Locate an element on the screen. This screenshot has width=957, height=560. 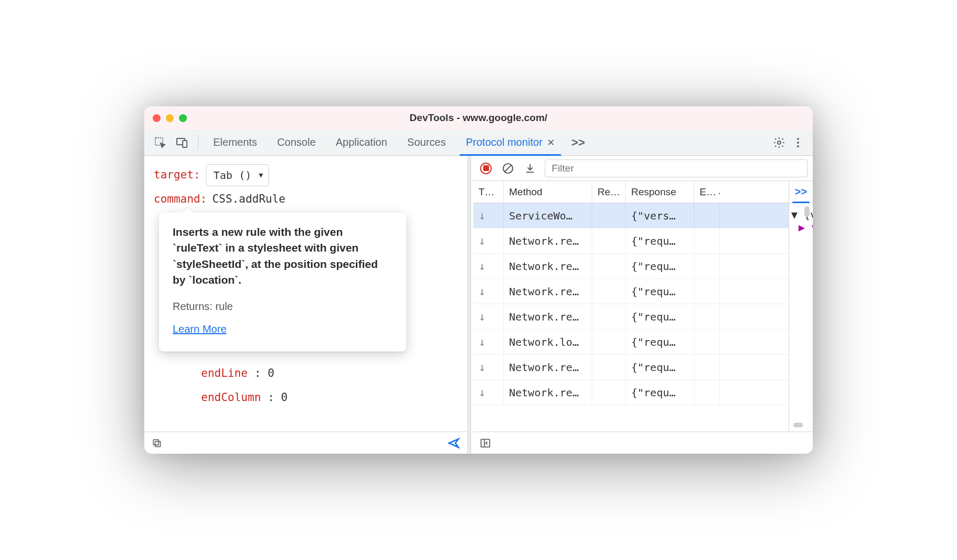
zoom-window-button is located at coordinates (183, 118).